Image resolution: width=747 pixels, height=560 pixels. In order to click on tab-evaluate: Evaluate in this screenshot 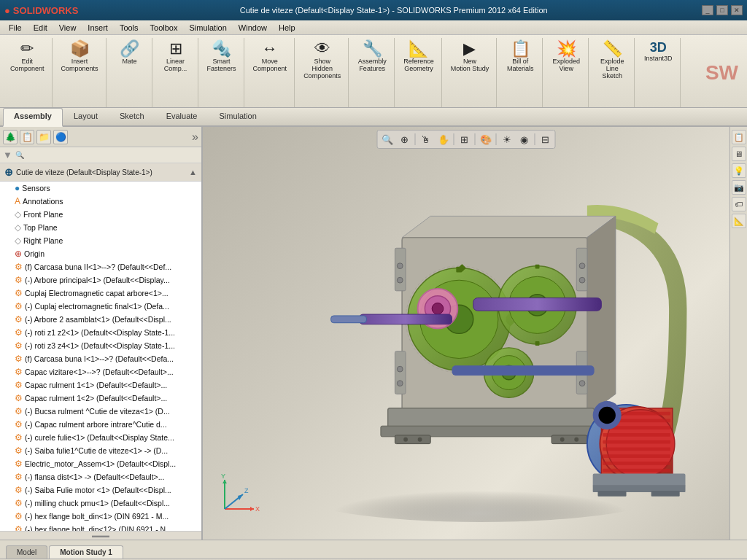, I will do `click(182, 117)`.